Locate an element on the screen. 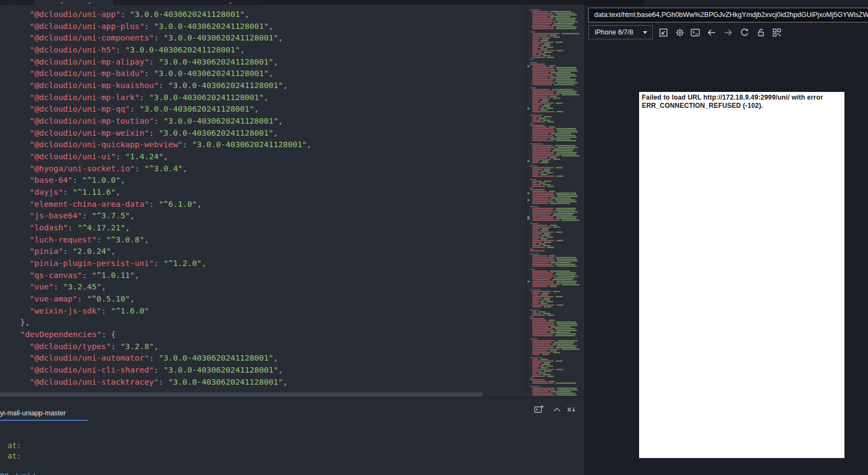  code-line: "base-64": "^1.0.0", is located at coordinates (263, 180).